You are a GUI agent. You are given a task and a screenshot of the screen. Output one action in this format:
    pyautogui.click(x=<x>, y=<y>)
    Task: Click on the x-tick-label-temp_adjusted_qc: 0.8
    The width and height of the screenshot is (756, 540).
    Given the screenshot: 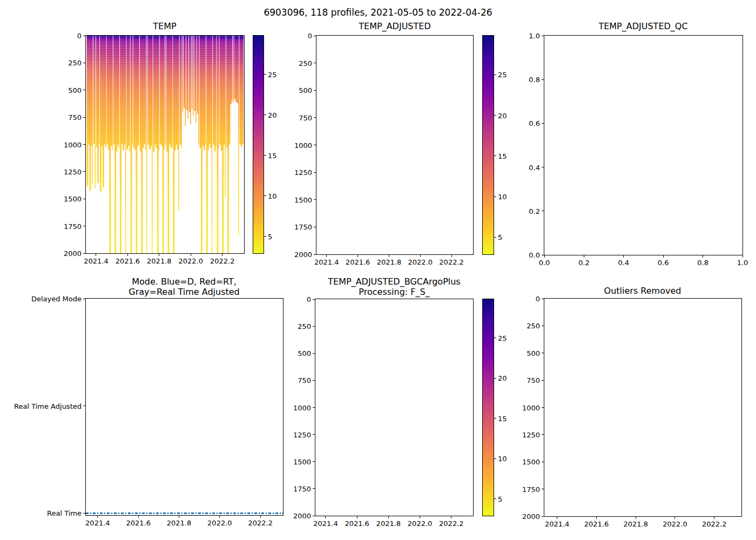 What is the action you would take?
    pyautogui.click(x=703, y=262)
    